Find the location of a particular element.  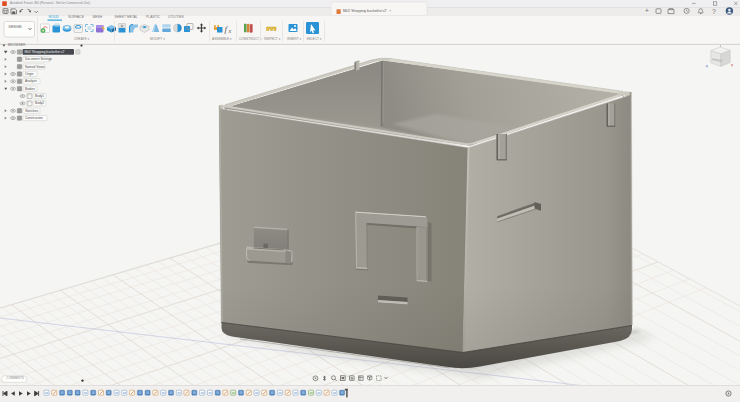

svg-text: Named Views is located at coordinates (35, 67).